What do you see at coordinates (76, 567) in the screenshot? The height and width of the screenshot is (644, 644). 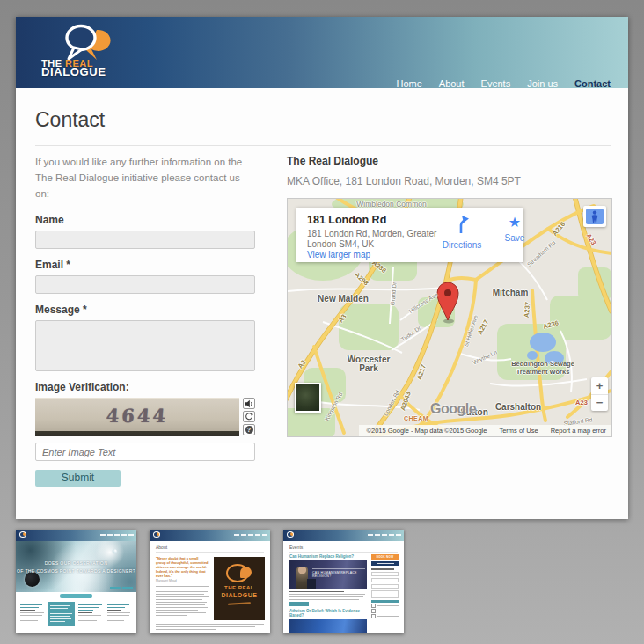 I see `thumb-hero-image: DOES OUR OBSERVATION OF THE COSMOS POINT…` at bounding box center [76, 567].